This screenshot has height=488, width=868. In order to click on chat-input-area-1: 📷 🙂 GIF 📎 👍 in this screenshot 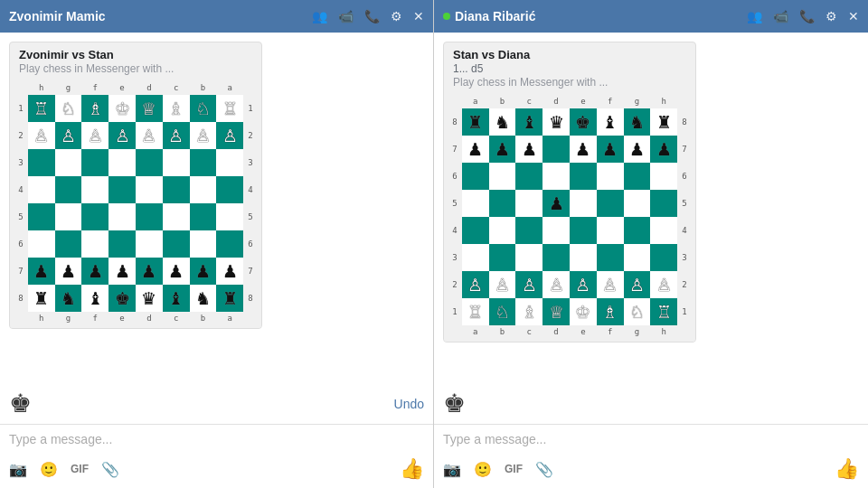, I will do `click(217, 455)`.